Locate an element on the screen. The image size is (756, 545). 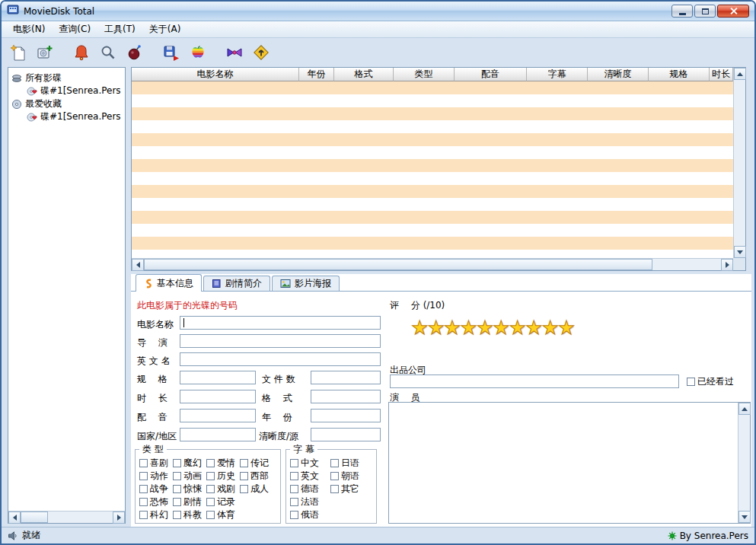
add-movie-button is located at coordinates (45, 53).